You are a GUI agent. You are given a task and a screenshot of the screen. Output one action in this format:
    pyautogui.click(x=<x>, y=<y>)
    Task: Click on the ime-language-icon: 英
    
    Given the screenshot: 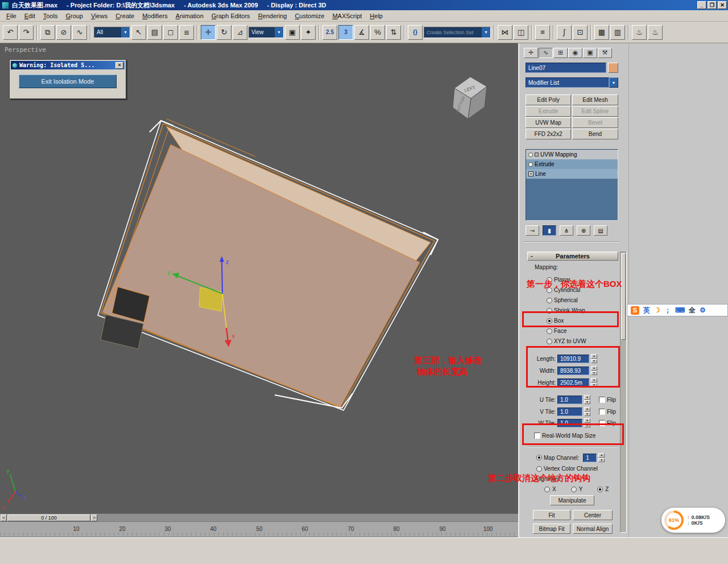 What is the action you would take?
    pyautogui.click(x=647, y=311)
    